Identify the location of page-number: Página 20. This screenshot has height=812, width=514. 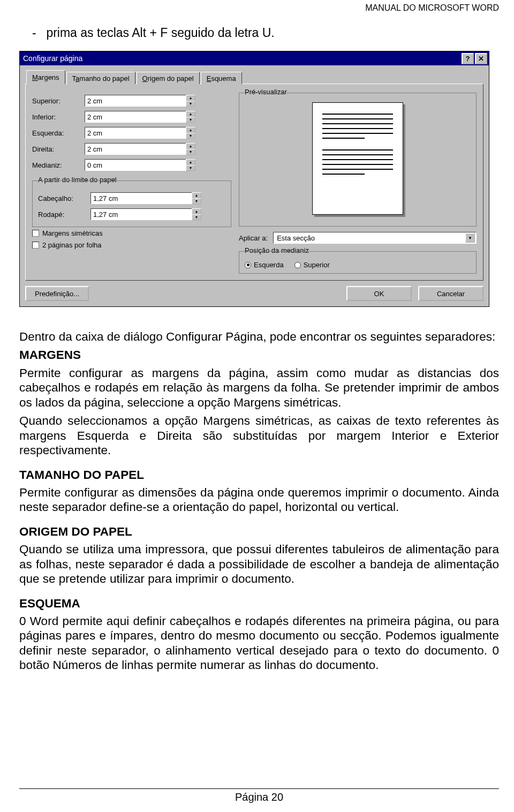
(259, 797).